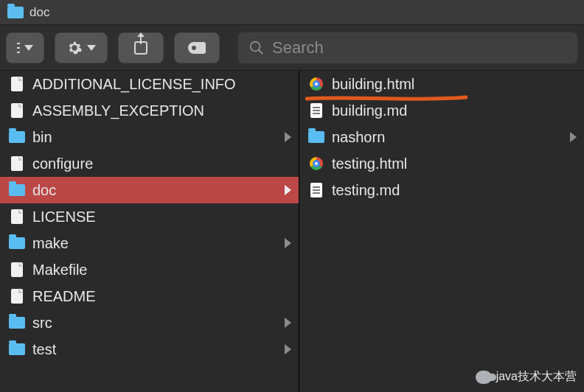 This screenshot has width=584, height=392. Describe the element at coordinates (25, 48) in the screenshot. I see `view-mode-button` at that location.